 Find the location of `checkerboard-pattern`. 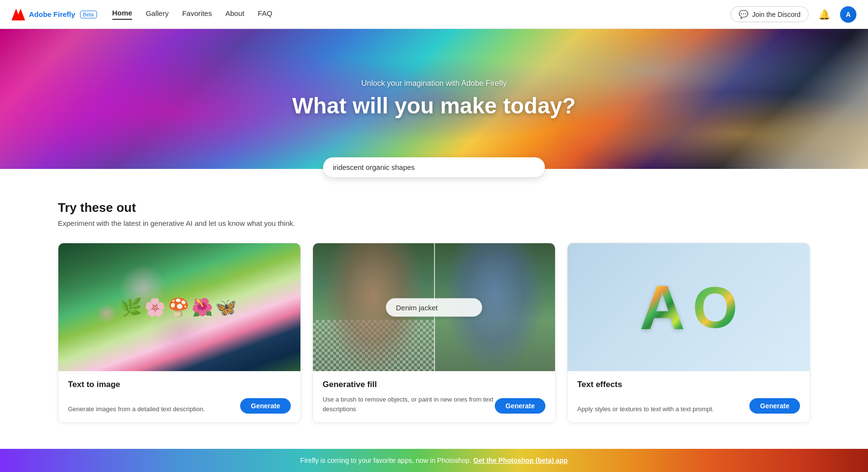

checkerboard-pattern is located at coordinates (373, 346).